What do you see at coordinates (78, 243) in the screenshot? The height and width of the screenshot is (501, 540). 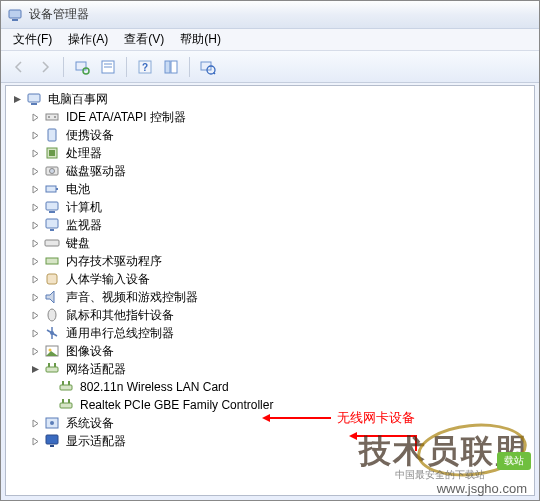 I see `tree-category-label: 键盘` at bounding box center [78, 243].